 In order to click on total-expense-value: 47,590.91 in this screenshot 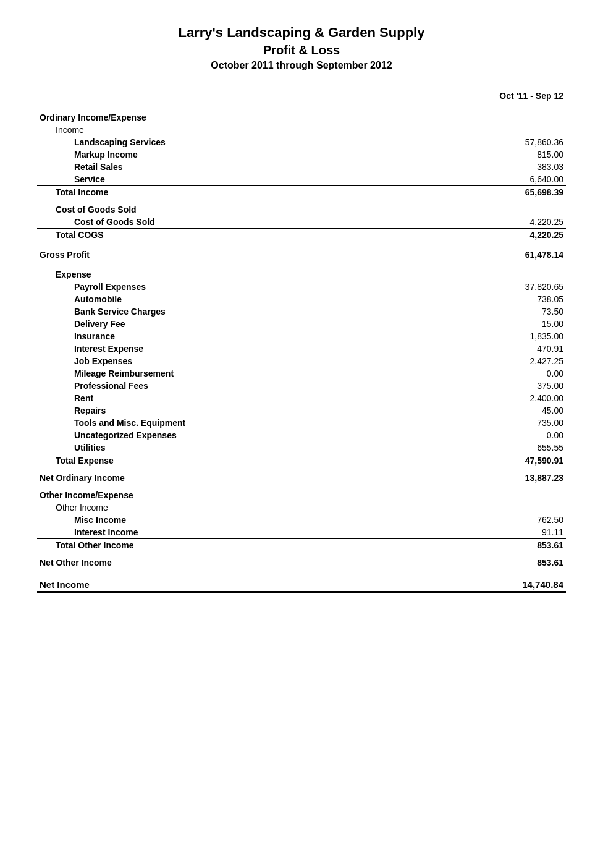, I will do `click(473, 461)`.